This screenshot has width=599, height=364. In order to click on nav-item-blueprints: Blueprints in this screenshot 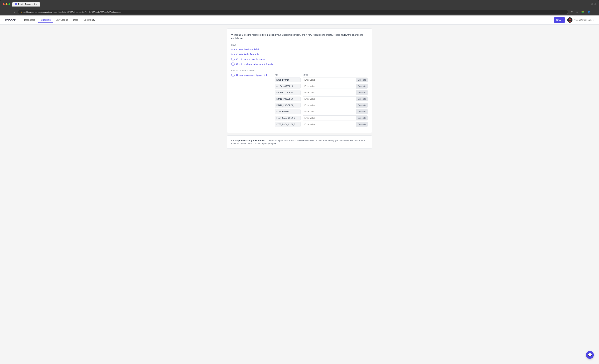, I will do `click(46, 20)`.